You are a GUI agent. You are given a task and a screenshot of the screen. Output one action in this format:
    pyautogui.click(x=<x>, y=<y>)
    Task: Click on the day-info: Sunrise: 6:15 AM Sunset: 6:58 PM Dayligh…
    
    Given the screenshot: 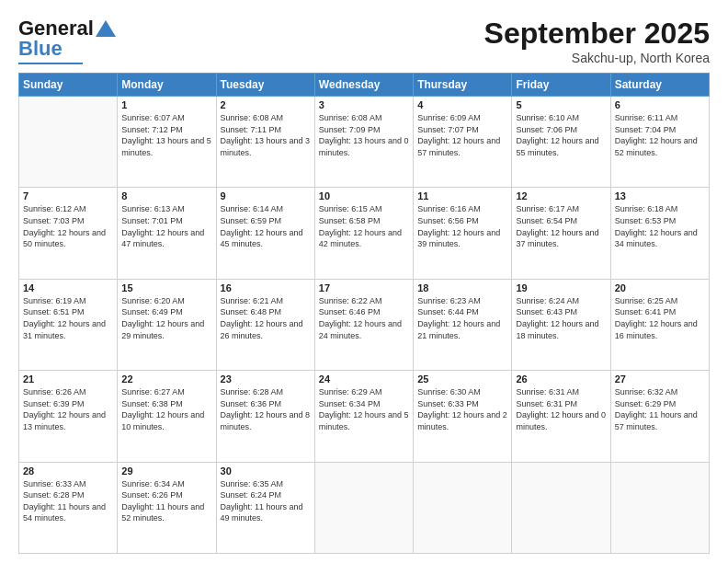 What is the action you would take?
    pyautogui.click(x=364, y=226)
    